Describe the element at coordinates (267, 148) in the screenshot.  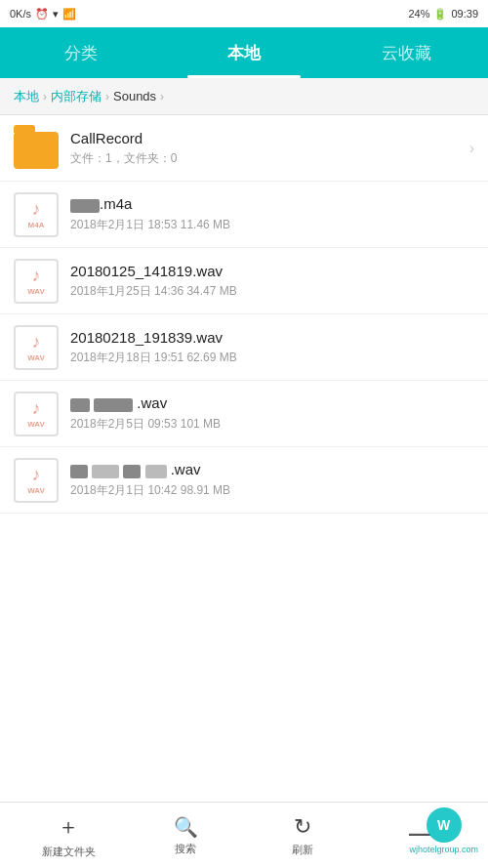
I see `file-info-callrecord: CallRecord 文件：1，文件夹：0` at that location.